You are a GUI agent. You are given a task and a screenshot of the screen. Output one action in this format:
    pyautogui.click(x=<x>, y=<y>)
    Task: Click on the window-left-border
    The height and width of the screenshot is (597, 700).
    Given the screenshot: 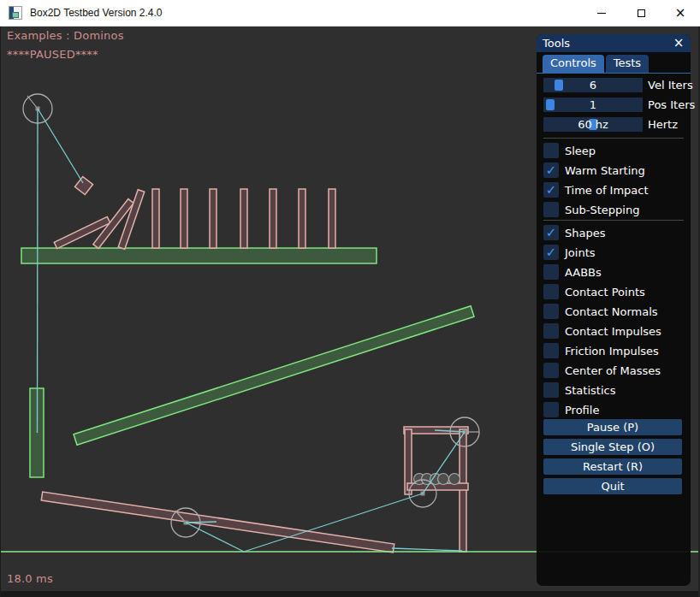 What is the action you would take?
    pyautogui.click(x=0, y=311)
    